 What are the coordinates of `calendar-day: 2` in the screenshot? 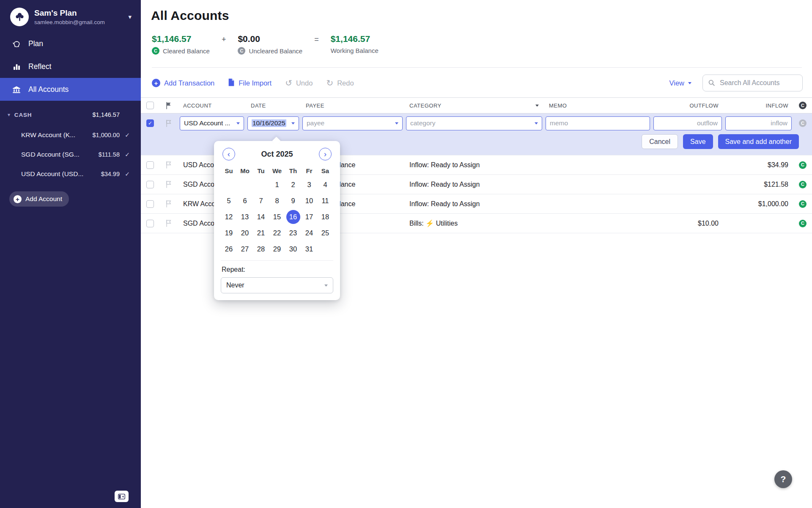 It's located at (294, 185).